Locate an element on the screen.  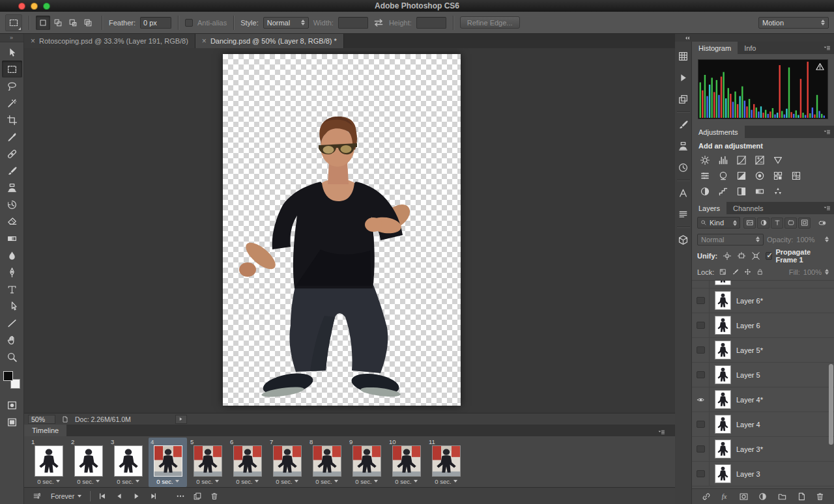
zoom-level-field: 50% is located at coordinates (42, 419).